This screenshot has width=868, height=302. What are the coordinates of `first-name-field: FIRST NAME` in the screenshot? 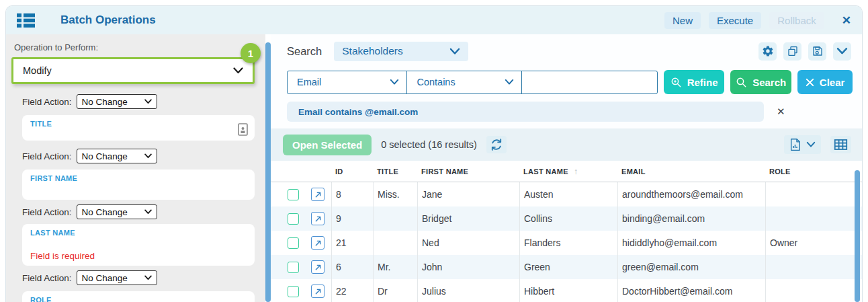 It's located at (138, 184).